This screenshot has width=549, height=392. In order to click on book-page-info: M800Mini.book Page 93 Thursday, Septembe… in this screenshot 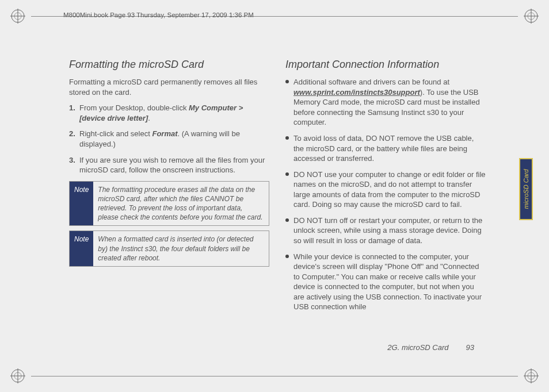, I will do `click(159, 15)`.